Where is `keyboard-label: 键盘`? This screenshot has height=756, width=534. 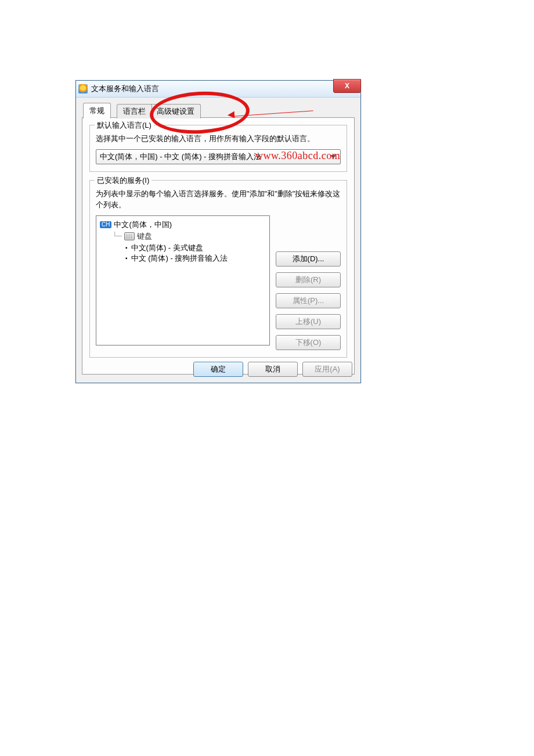
keyboard-label: 键盘 is located at coordinates (145, 236).